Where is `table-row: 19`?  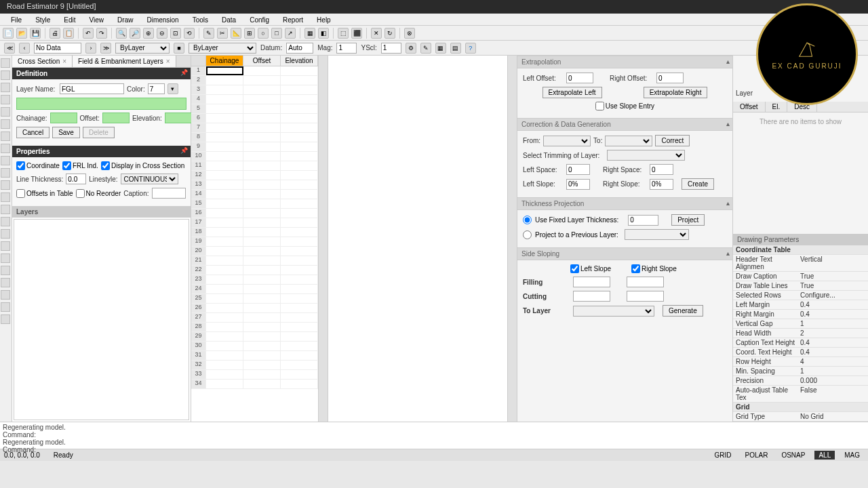
table-row: 19 is located at coordinates (255, 242).